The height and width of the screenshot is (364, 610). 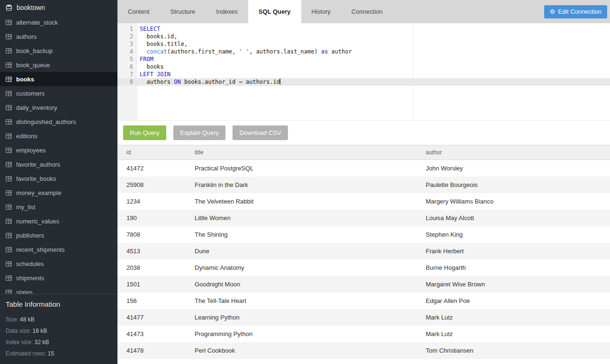 I want to click on cell-id: 2038, so click(x=152, y=268).